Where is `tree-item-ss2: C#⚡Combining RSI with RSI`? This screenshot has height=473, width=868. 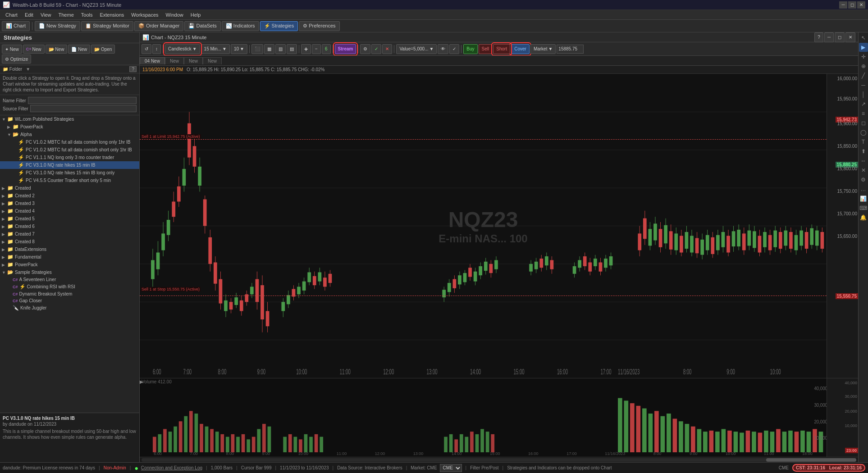 tree-item-ss2: C#⚡Combining RSI with RSI is located at coordinates (69, 287).